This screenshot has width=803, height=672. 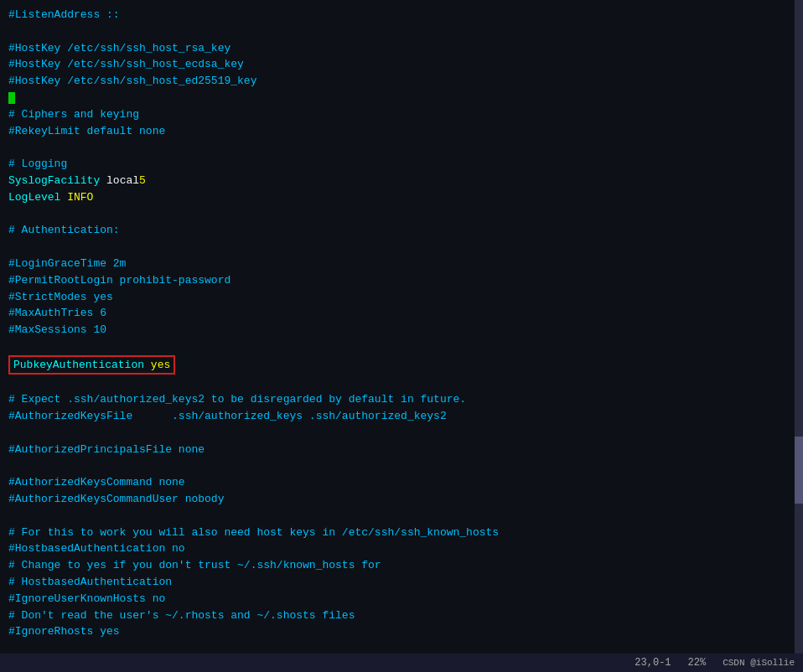 What do you see at coordinates (402, 281) in the screenshot?
I see `line-17: #PermitRootLogin prohibit-password` at bounding box center [402, 281].